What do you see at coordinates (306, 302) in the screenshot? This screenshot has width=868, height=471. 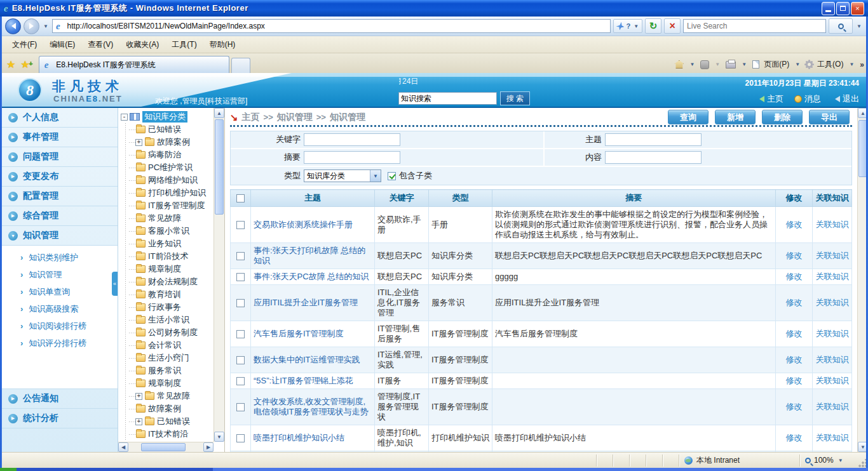 I see `topic-link: 应用ITIL提升企业IT服务管理` at bounding box center [306, 302].